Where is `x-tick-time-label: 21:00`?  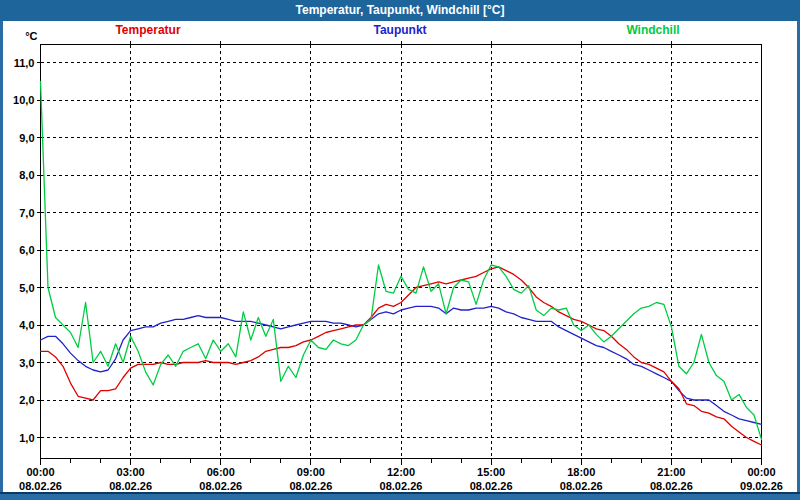
x-tick-time-label: 21:00 is located at coordinates (671, 472).